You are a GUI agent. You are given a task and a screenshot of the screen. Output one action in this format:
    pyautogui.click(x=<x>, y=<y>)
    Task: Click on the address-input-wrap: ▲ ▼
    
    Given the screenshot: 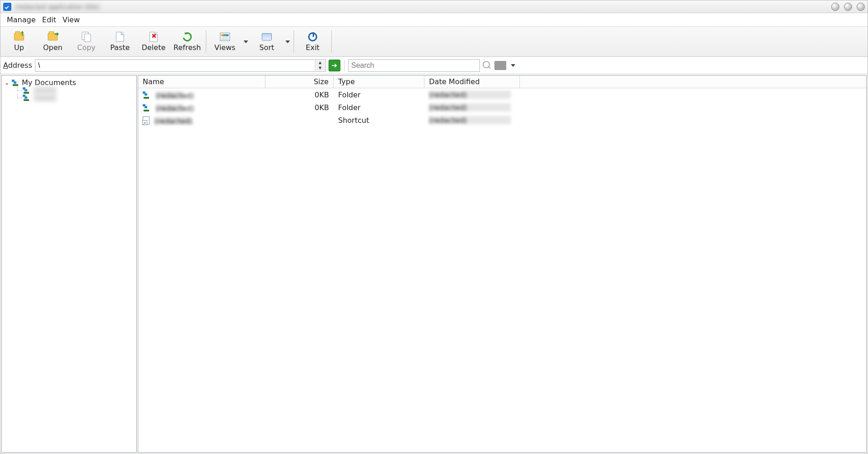 What is the action you would take?
    pyautogui.click(x=180, y=66)
    